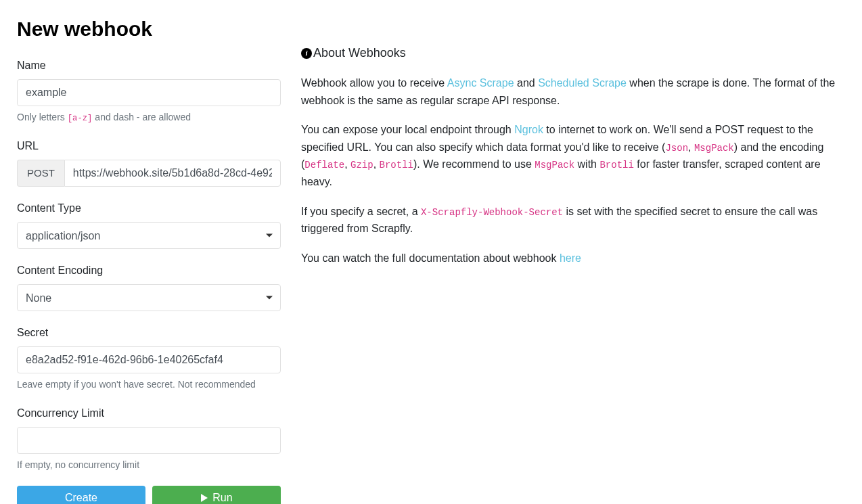 The width and height of the screenshot is (862, 504). Describe the element at coordinates (149, 360) in the screenshot. I see `secret-input` at that location.